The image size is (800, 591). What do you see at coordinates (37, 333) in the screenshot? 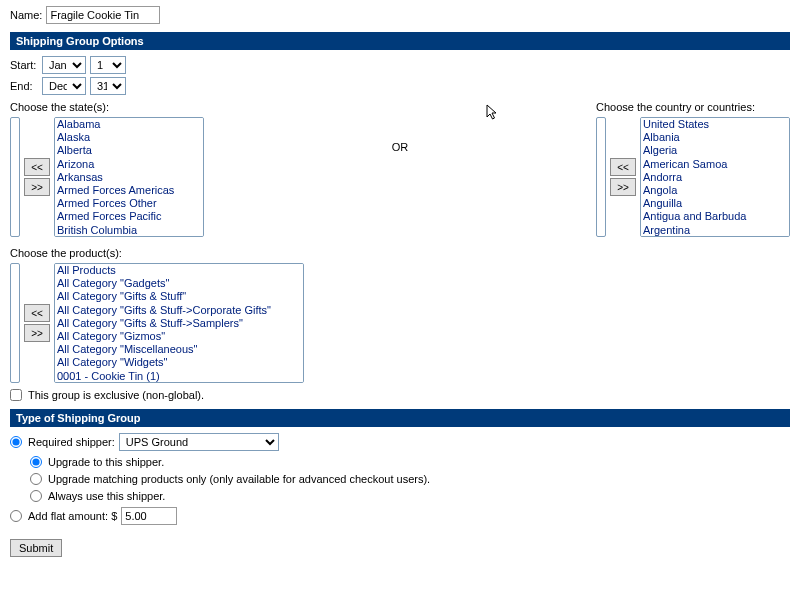
I see `products-remove-button: >>` at bounding box center [37, 333].